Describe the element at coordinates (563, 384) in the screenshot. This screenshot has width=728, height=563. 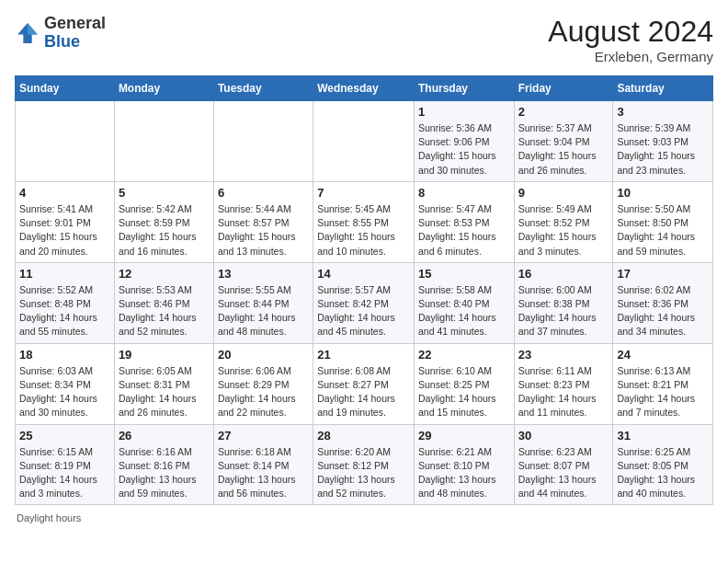
I see `day-cell: 23Sunrise: 6:11 AM Sunset: 8:23 PM Dayli…` at that location.